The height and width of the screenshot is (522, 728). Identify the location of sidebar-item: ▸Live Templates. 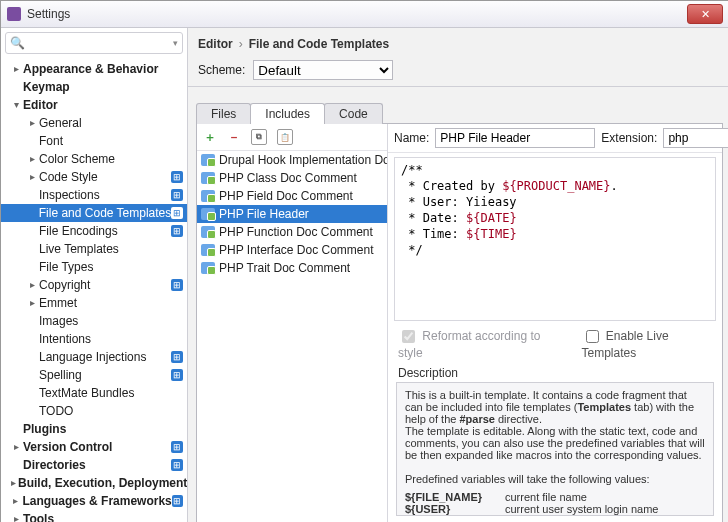
(94, 249).